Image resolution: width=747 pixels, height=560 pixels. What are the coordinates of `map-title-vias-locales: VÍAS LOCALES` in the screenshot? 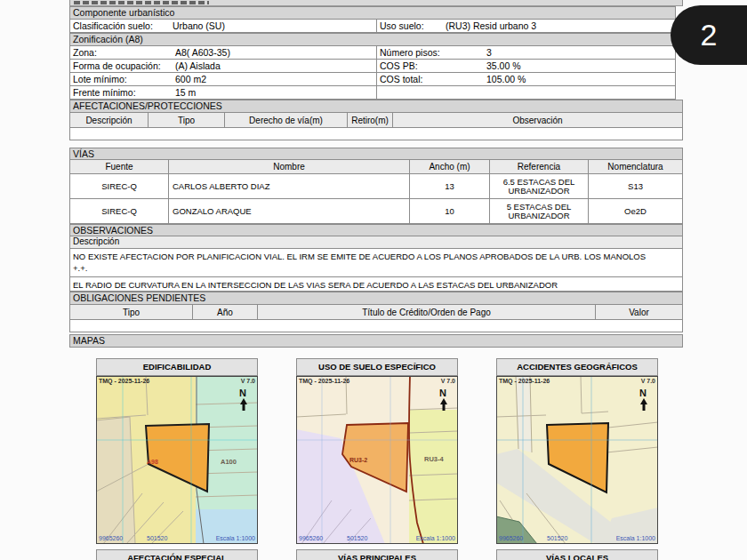 It's located at (577, 555).